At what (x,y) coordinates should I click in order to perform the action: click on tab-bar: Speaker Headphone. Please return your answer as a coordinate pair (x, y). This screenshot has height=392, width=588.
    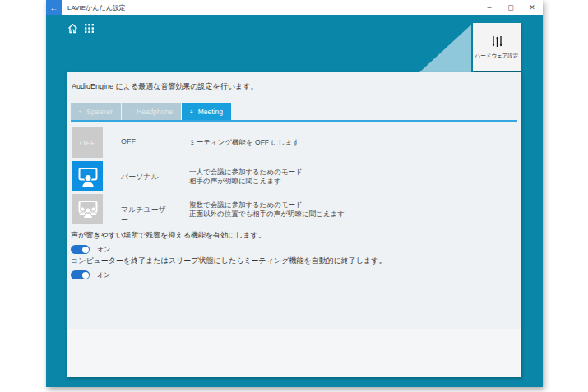
    Looking at the image, I should click on (151, 112).